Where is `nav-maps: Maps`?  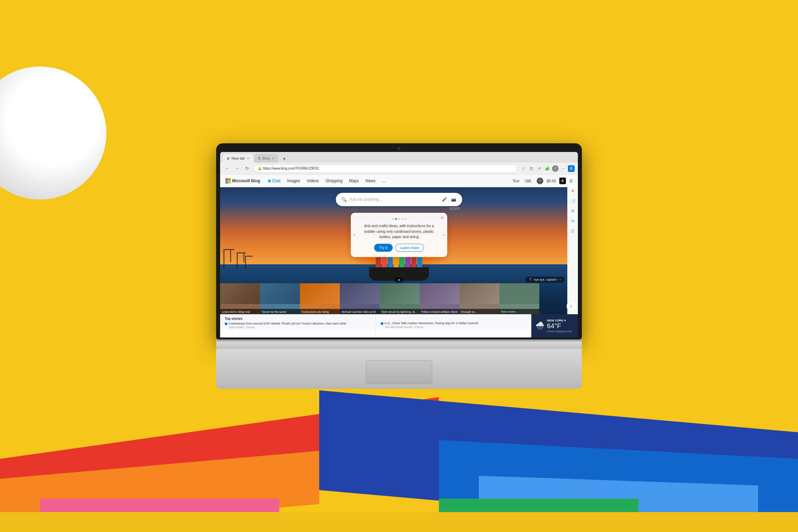 nav-maps: Maps is located at coordinates (354, 181).